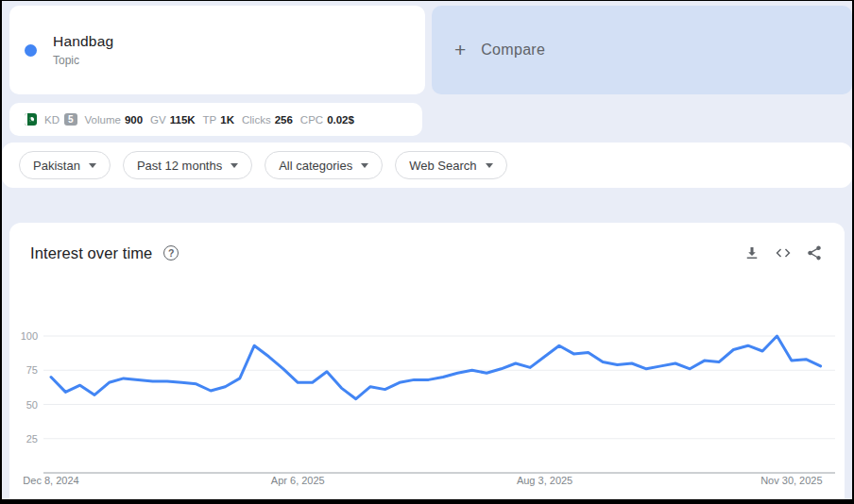 The image size is (854, 504). What do you see at coordinates (436, 368) in the screenshot?
I see `trend-line` at bounding box center [436, 368].